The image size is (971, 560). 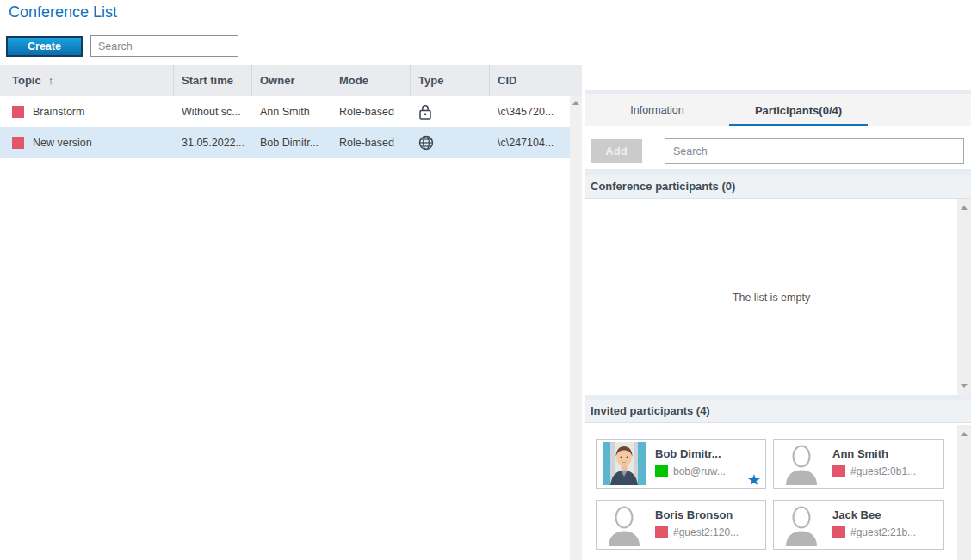 What do you see at coordinates (213, 112) in the screenshot?
I see `start-time-cell: Without sc...` at bounding box center [213, 112].